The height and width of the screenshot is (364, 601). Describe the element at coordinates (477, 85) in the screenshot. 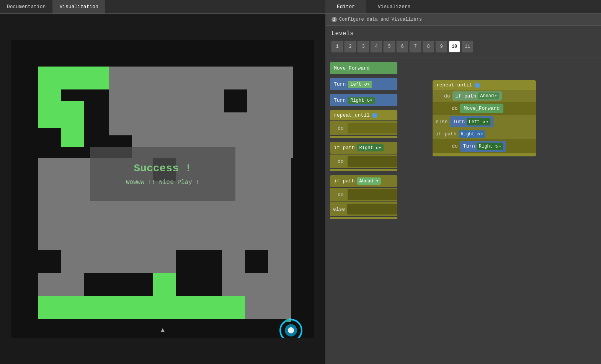

I see `editor-repeat-dot` at that location.